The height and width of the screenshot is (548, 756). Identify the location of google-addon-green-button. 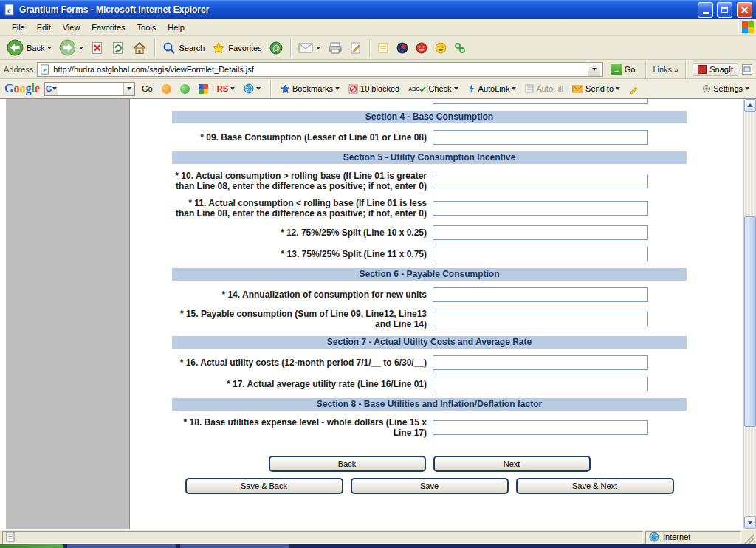
(185, 89).